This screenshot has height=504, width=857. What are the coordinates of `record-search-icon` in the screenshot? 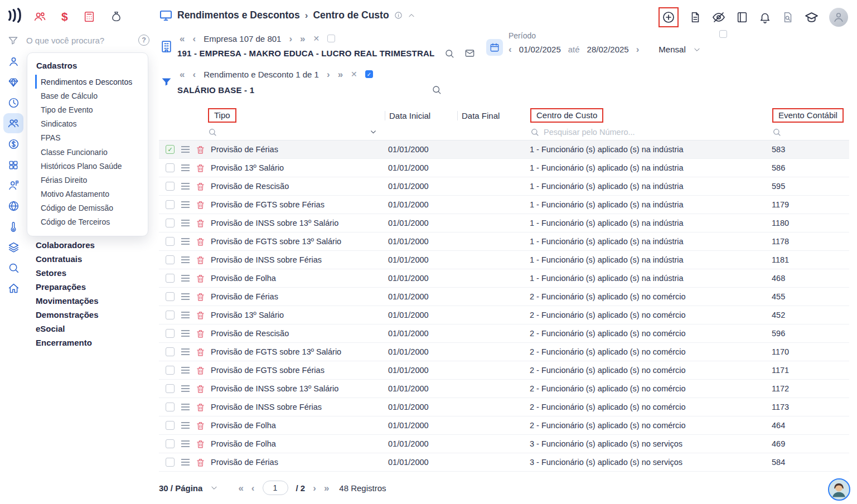 It's located at (437, 90).